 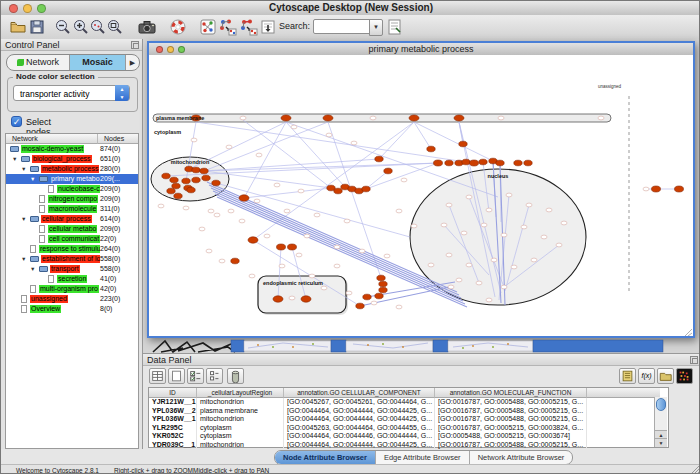 What do you see at coordinates (20, 62) in the screenshot?
I see `network-tab-icon` at bounding box center [20, 62].